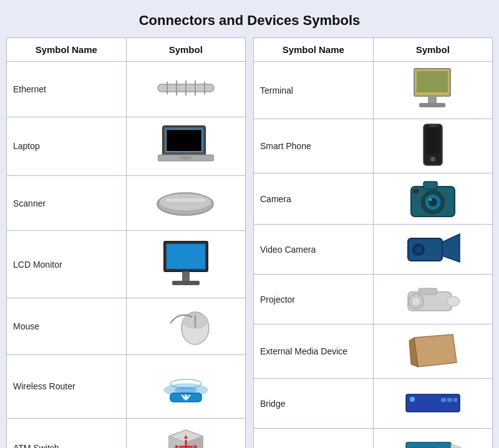  I want to click on table-row: External Media Device, so click(373, 352).